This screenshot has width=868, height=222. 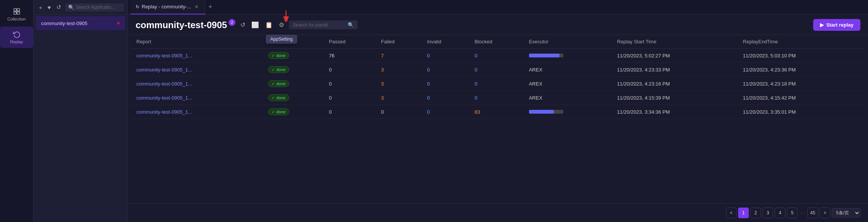 I want to click on tab-bar: ↻ Replay - community-... ✕ +, so click(x=498, y=7).